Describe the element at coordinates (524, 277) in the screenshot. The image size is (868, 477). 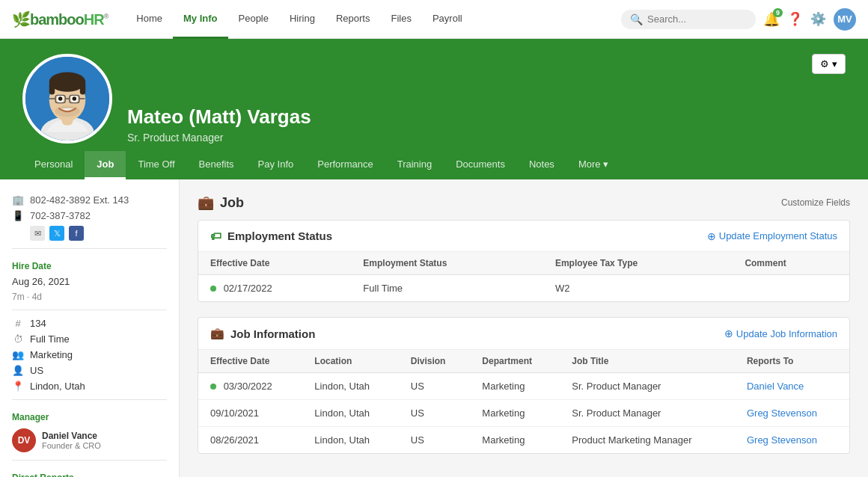
I see `employment-status-table: Effective Date Employment Status Employe…` at that location.